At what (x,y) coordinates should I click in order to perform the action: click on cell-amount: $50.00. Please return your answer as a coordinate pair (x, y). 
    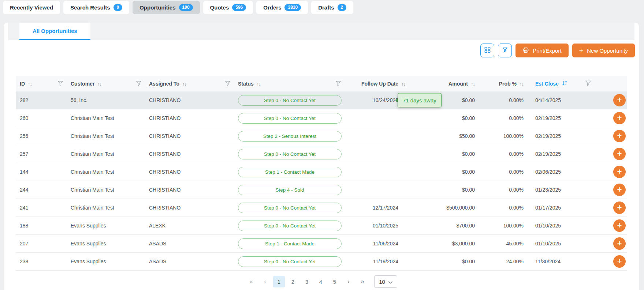
    Looking at the image, I should click on (447, 136).